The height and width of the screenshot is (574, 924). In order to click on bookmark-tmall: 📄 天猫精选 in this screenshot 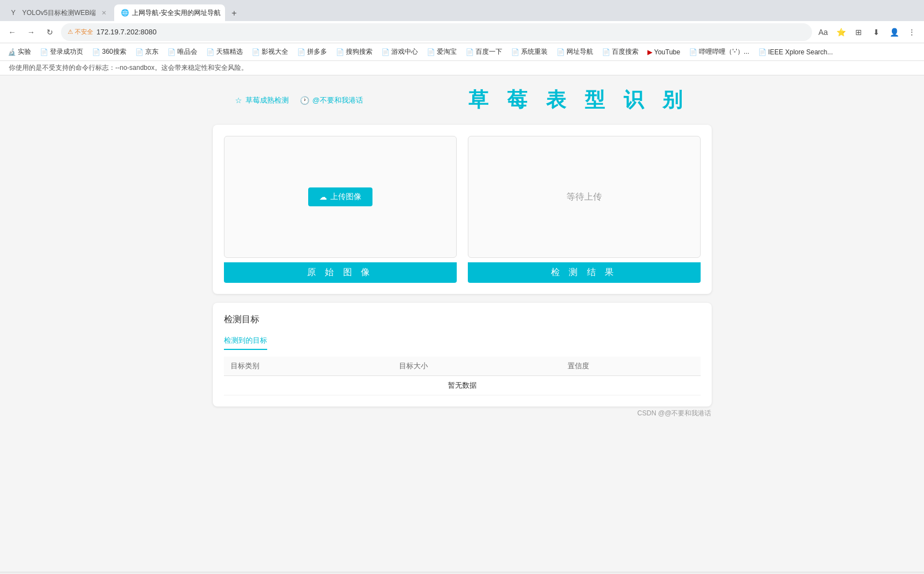, I will do `click(224, 52)`.